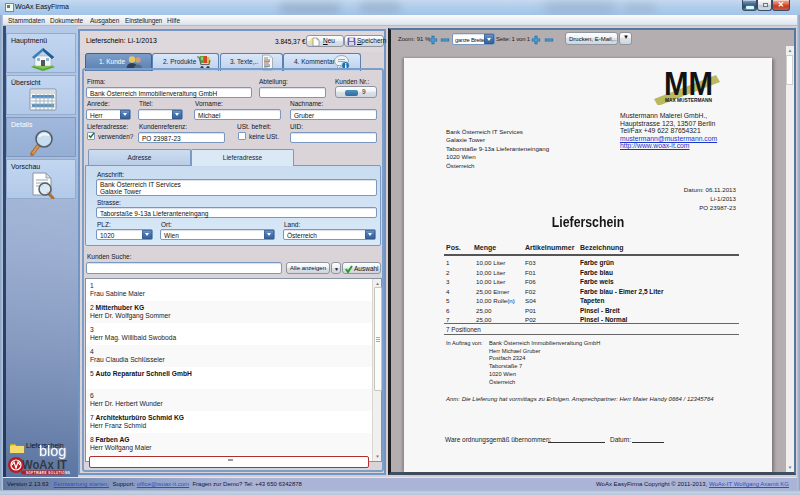 Image resolution: width=800 pixels, height=495 pixels. What do you see at coordinates (48, 473) in the screenshot?
I see `svg-text: SOFTWARE SOLUTIONS` at bounding box center [48, 473].